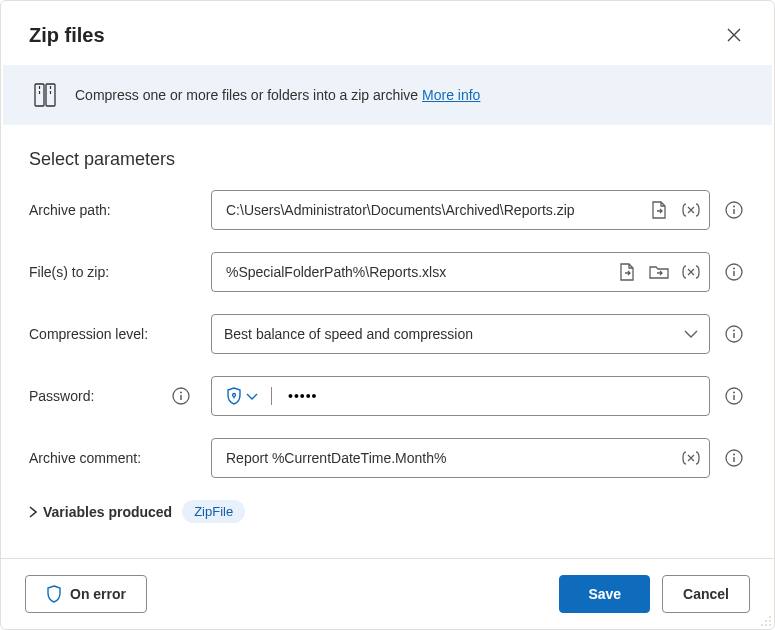 The image size is (775, 630). What do you see at coordinates (242, 396) in the screenshot?
I see `password-mode-dropdown` at bounding box center [242, 396].